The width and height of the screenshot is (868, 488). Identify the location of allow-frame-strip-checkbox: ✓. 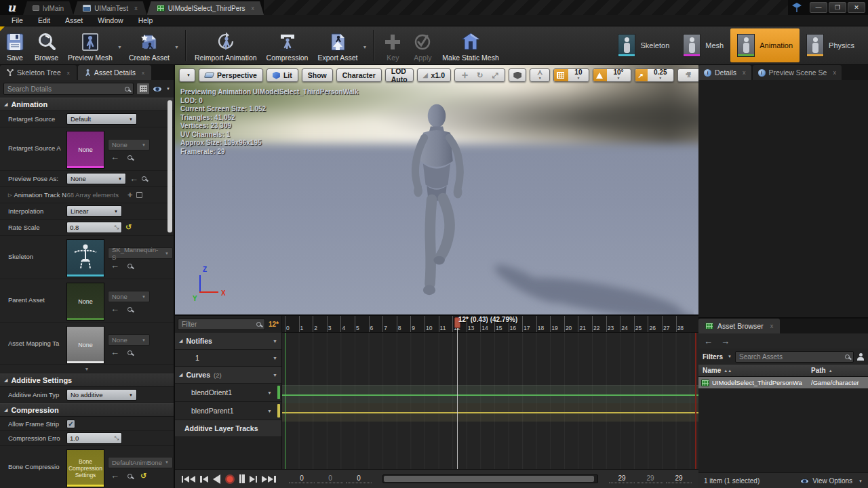
(71, 424).